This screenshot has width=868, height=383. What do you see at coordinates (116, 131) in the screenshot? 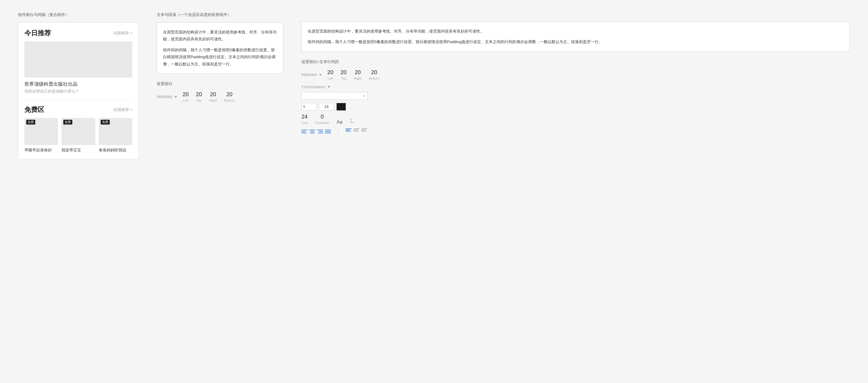
I see `free-item-image-2: 免费` at bounding box center [116, 131].